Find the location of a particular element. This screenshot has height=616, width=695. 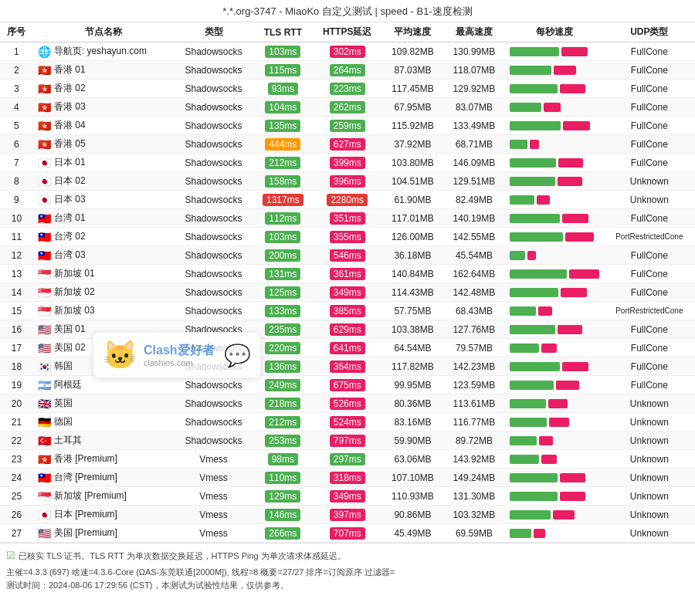

tls-badge: 115ms is located at coordinates (283, 70).